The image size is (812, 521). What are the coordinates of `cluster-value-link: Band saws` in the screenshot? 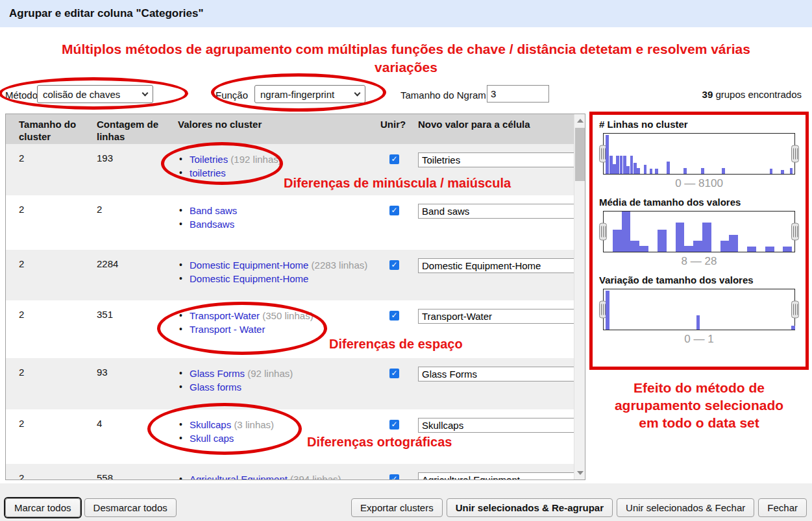 It's located at (213, 210).